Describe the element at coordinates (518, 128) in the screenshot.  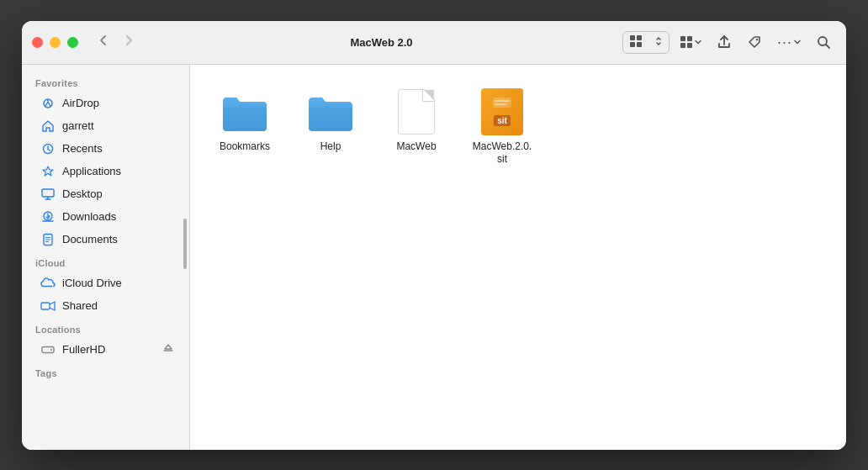
I see `file-grid: Bookmarks` at that location.